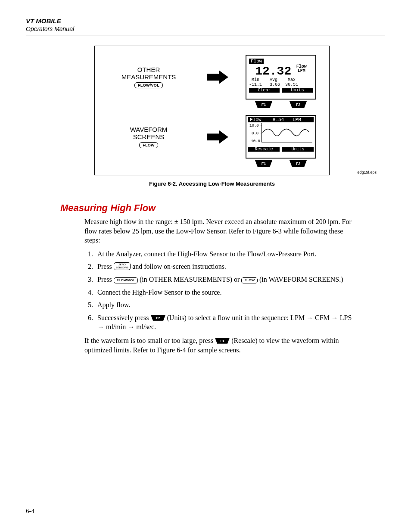 The image size is (411, 532). What do you see at coordinates (212, 110) in the screenshot?
I see `figure-box: OTHER MEASUREMENTS FLOW/VOL Flow 12.32 F…` at bounding box center [212, 110].